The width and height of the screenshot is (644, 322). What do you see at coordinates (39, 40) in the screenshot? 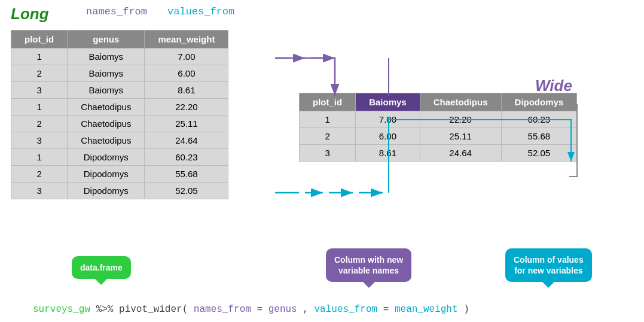
I see `long-header-plot-id: plot_id` at bounding box center [39, 40].